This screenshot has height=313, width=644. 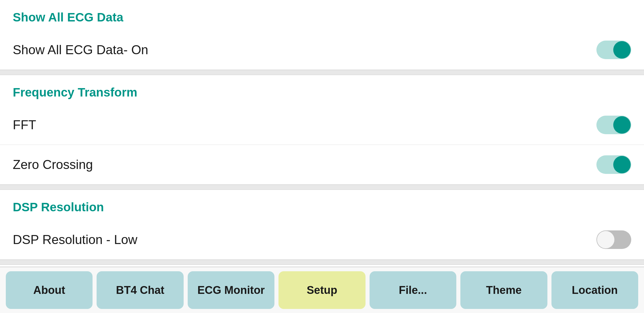 I want to click on toggle-dsp-resolution, so click(x=614, y=240).